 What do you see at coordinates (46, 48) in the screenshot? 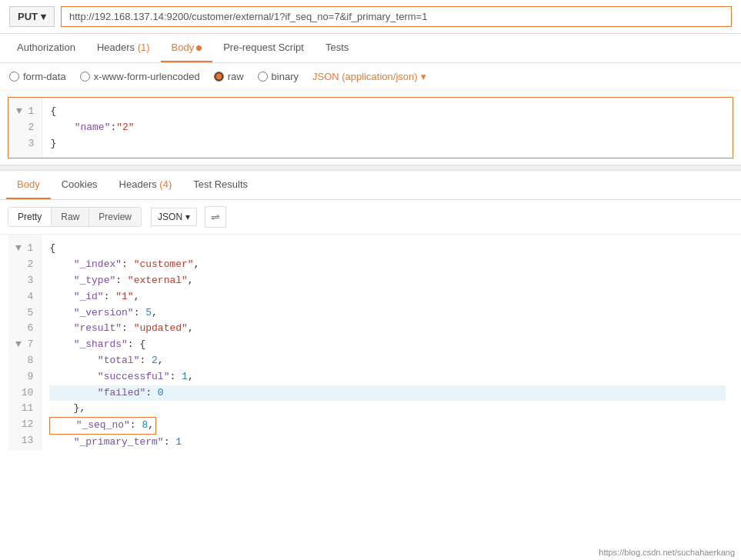
I see `tab-authorization: Authorization` at bounding box center [46, 48].